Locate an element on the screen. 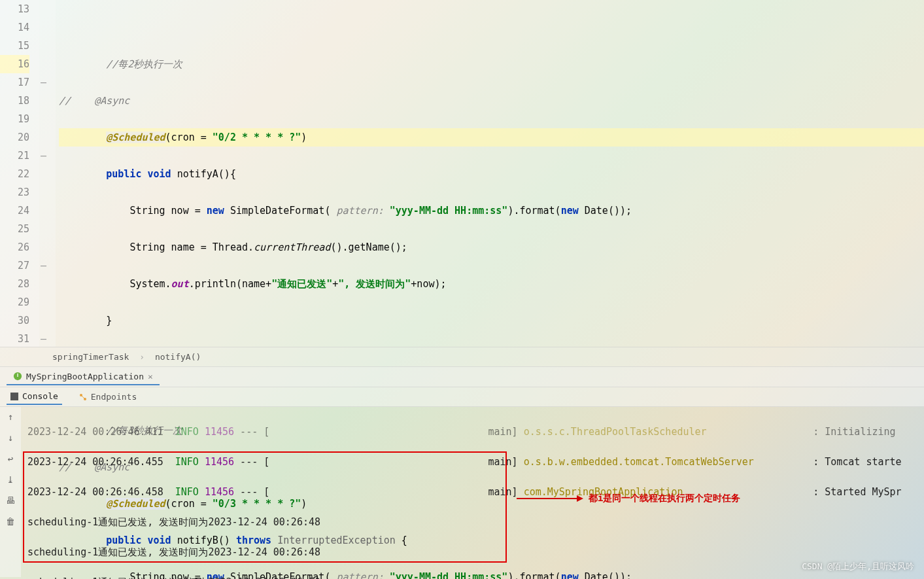 Image resolution: width=924 pixels, height=579 pixels. console-toolbar: ↑ ↓ ↩ ⤓ 🖶 🗑 is located at coordinates (10, 492).